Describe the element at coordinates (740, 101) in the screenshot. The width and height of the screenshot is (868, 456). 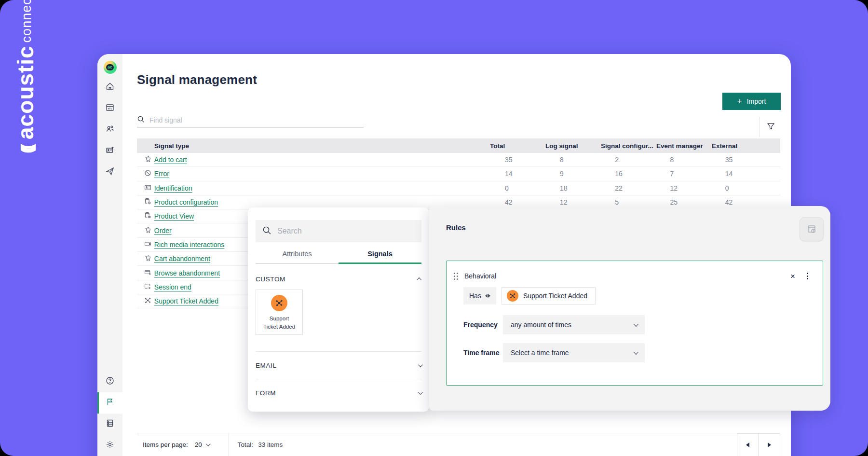
I see `plus-icon: +` at that location.